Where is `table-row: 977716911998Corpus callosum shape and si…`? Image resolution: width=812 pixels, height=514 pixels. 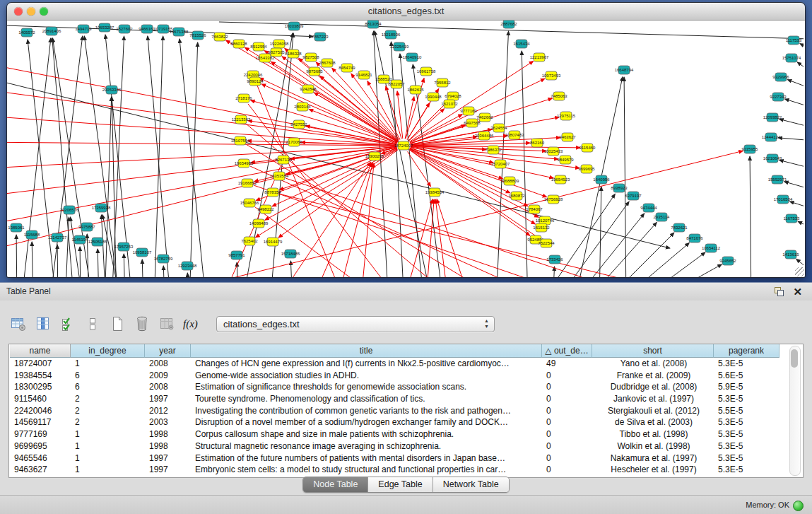 table-row: 977716911998Corpus callosum shape and si… is located at coordinates (394, 434).